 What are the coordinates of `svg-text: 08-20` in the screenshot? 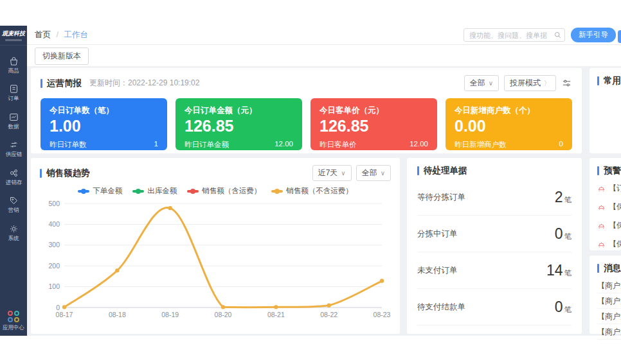 It's located at (224, 315).